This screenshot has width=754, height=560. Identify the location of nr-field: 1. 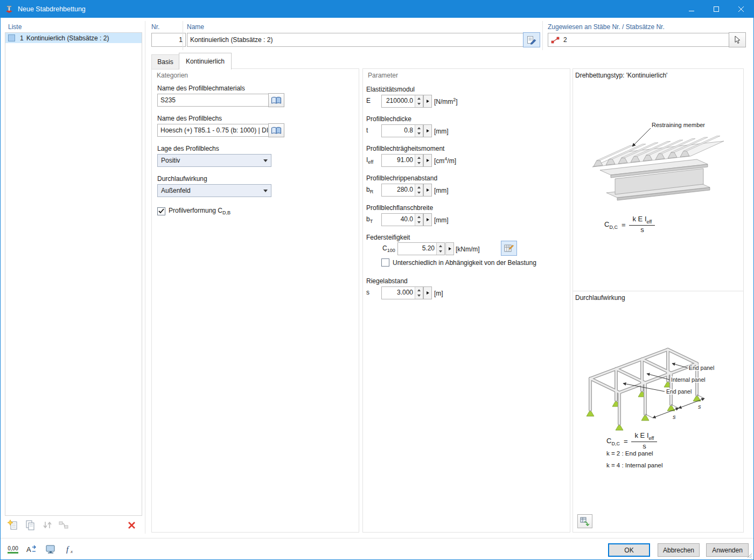
(169, 40).